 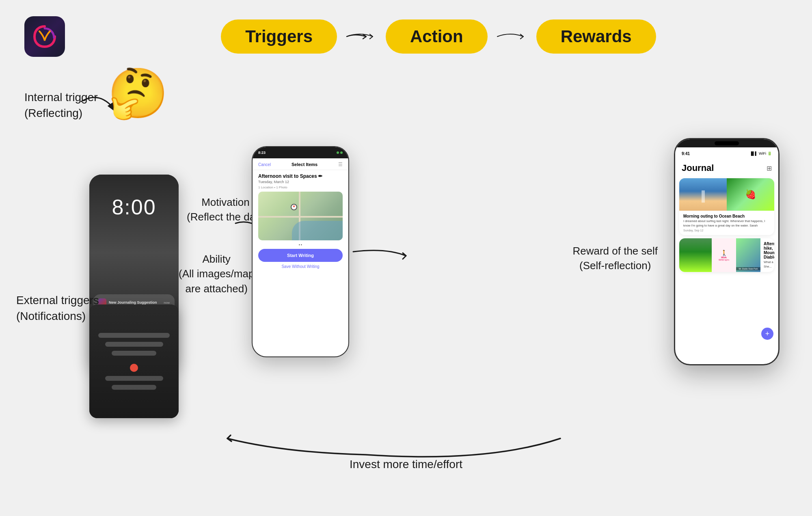 What do you see at coordinates (340, 164) in the screenshot?
I see `menu-icon: ☰` at bounding box center [340, 164].